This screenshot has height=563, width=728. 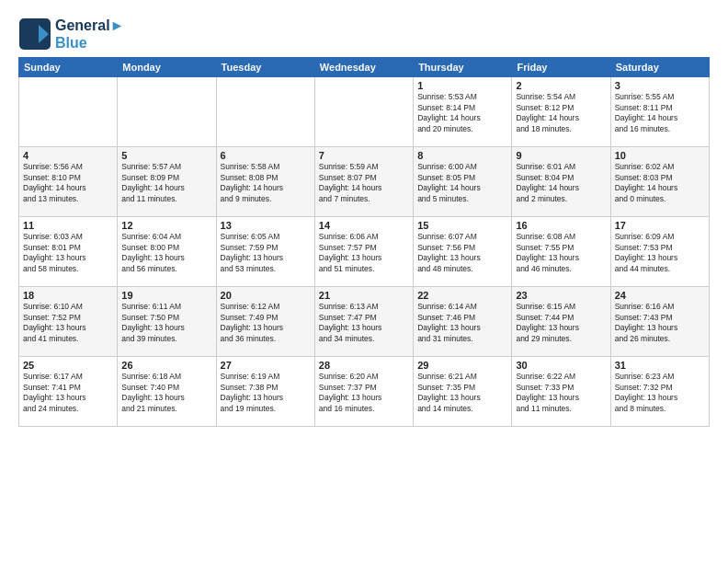 What do you see at coordinates (561, 252) in the screenshot?
I see `calendar-cell: 16Sunrise: 6:08 AM Sunset: 7:55 PM Dayli…` at bounding box center [561, 252].